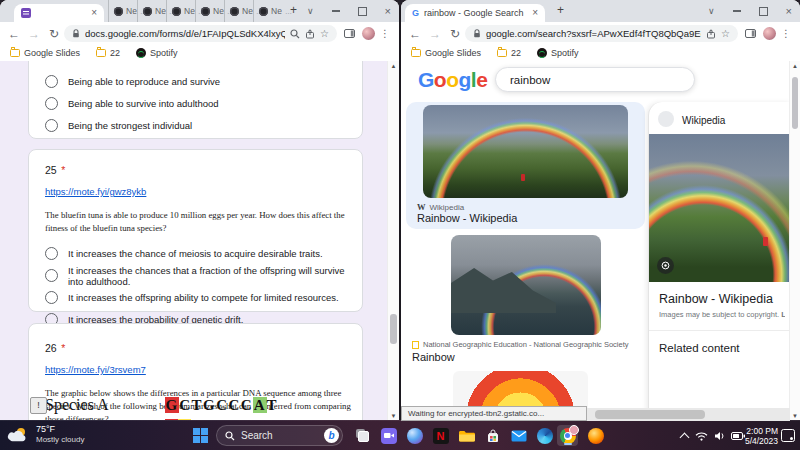 The image size is (800, 450). What do you see at coordinates (200, 34) in the screenshot?
I see `address-bar: docs.google.com/forms/d/e/1FAIpQLSdKX4lx…` at bounding box center [200, 34].